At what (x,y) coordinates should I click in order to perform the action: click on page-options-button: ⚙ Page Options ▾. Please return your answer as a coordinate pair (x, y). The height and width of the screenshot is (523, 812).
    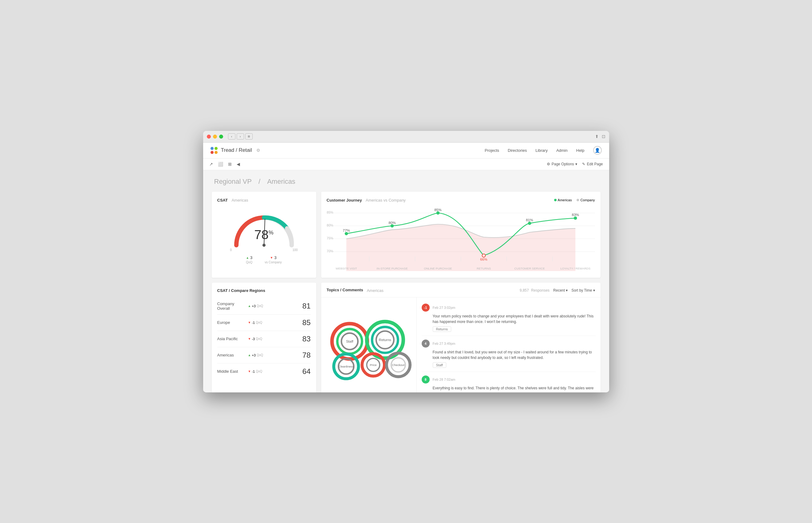
    Looking at the image, I should click on (562, 164).